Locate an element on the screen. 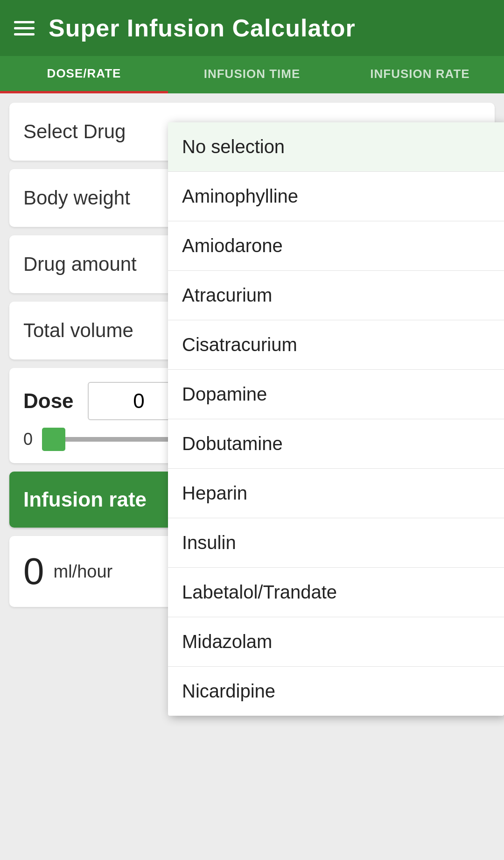 Image resolution: width=504 pixels, height=860 pixels. tab-infusion-rate: INFUSION RATE is located at coordinates (420, 75).